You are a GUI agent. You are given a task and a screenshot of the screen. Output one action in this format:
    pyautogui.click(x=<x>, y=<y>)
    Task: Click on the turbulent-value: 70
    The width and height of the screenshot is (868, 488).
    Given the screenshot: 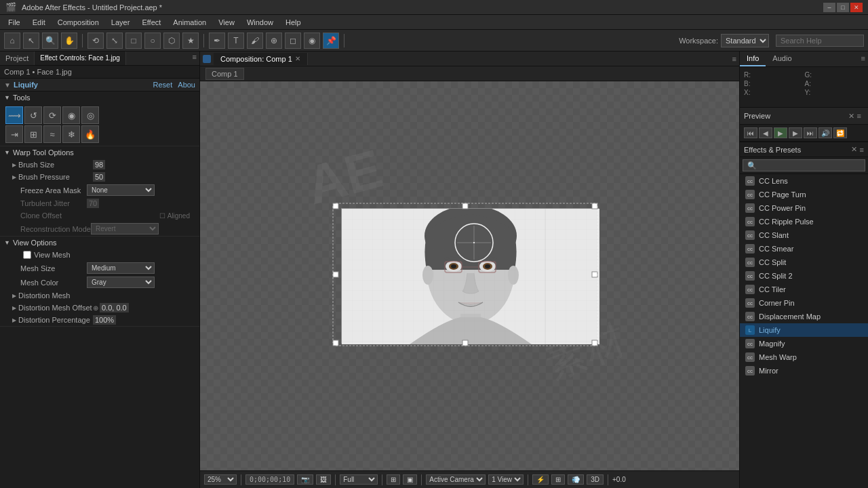 What is the action you would take?
    pyautogui.click(x=93, y=203)
    